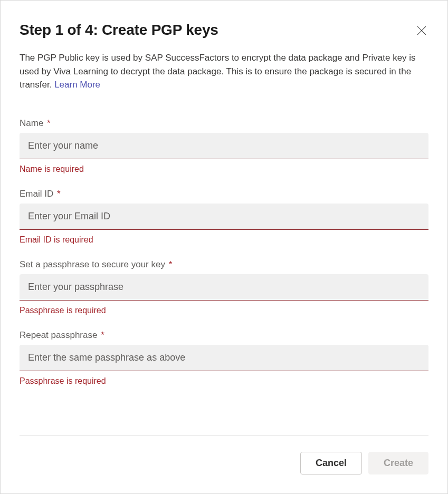 This screenshot has height=494, width=448. I want to click on close-button, so click(422, 31).